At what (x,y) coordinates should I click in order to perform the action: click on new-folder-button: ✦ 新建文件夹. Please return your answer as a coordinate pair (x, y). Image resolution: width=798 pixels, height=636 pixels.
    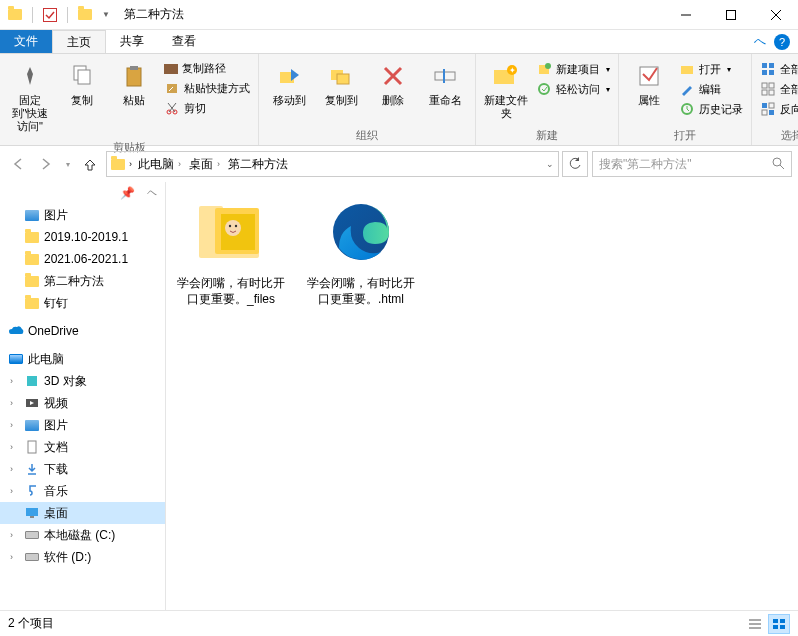
    Looking at the image, I should click on (506, 90).